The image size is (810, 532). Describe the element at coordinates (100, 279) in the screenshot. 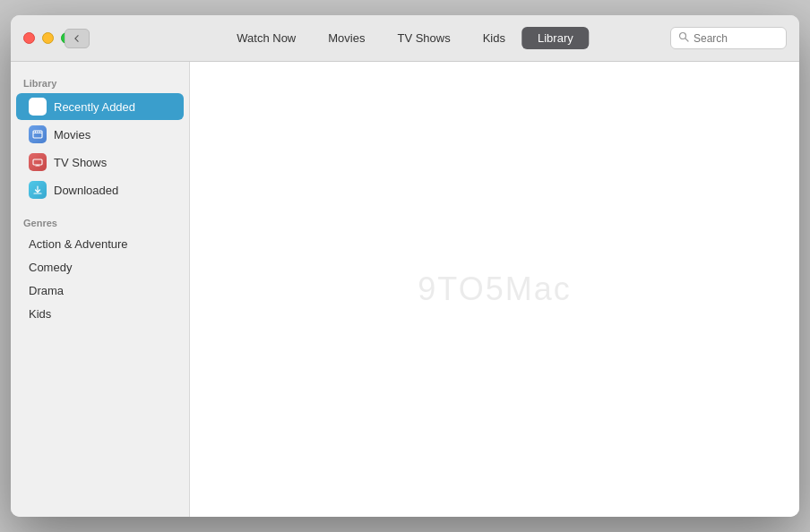

I see `genre-items-container: Action & AdventureComedyDramaKids` at that location.